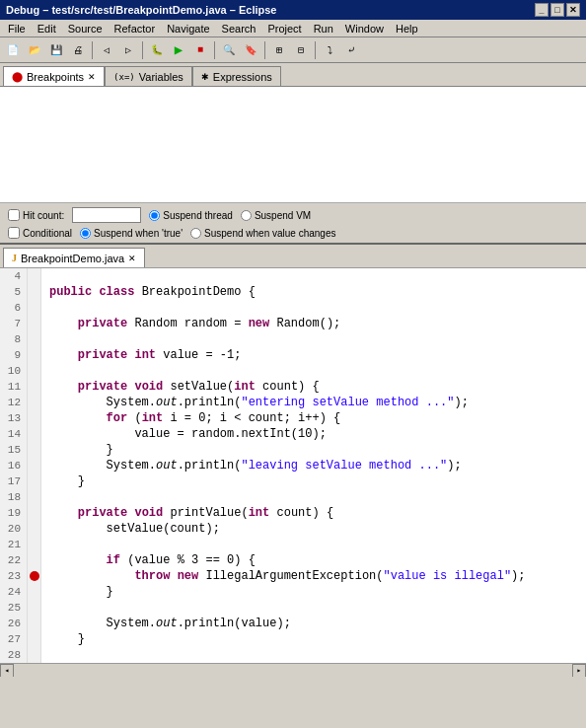 The height and width of the screenshot is (728, 586). I want to click on run-button: ▶, so click(179, 50).